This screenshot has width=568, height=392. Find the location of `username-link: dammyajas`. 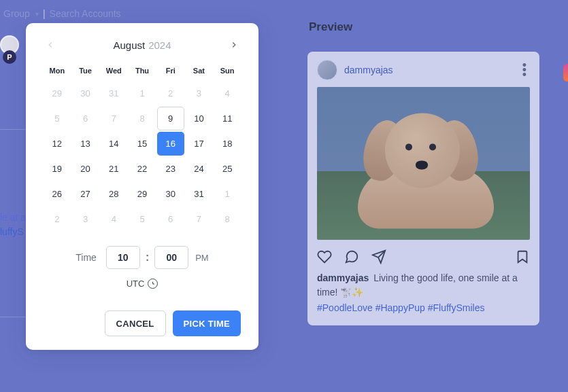

username-link: dammyajas is located at coordinates (429, 70).